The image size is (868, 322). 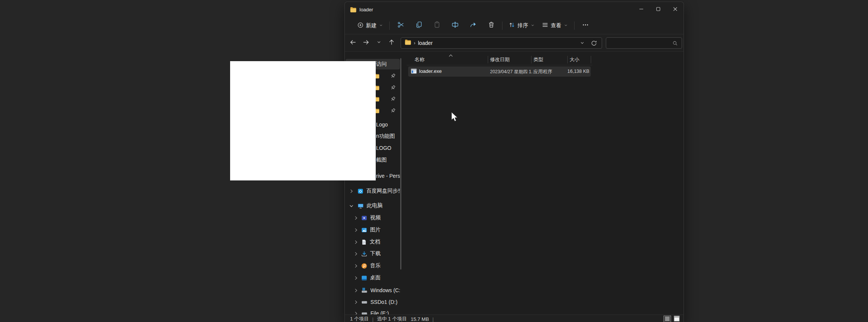 What do you see at coordinates (414, 72) in the screenshot?
I see `app-window-icon` at bounding box center [414, 72].